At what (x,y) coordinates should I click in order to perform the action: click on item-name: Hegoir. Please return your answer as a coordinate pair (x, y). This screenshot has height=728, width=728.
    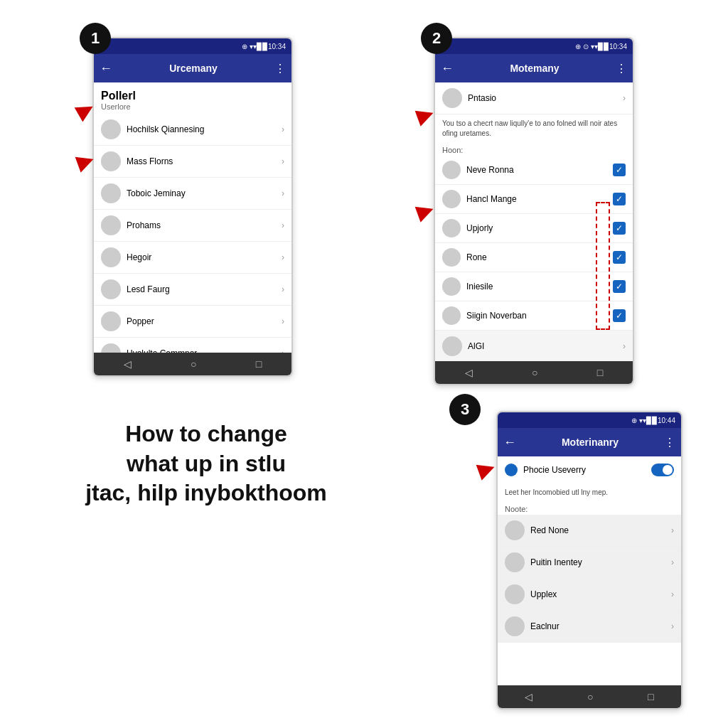
    Looking at the image, I should click on (201, 257).